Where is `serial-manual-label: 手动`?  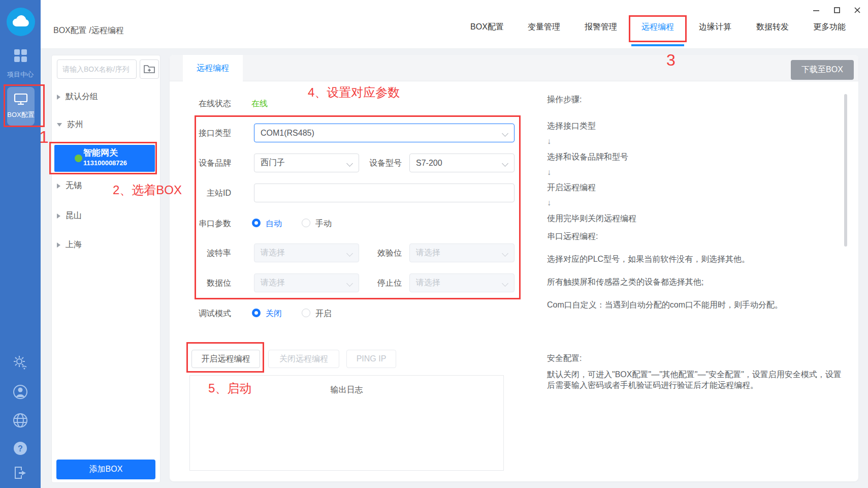 serial-manual-label: 手动 is located at coordinates (324, 224).